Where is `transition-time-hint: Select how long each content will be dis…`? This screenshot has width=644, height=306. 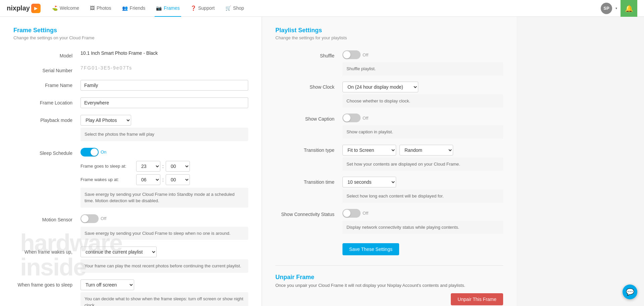 transition-time-hint: Select how long each content will be dis… is located at coordinates (423, 196).